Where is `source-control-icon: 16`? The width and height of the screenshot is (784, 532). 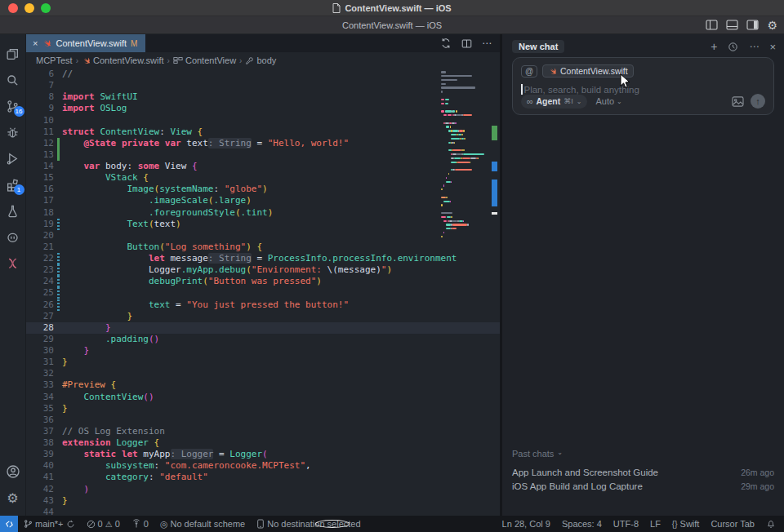
source-control-icon: 16 is located at coordinates (13, 106).